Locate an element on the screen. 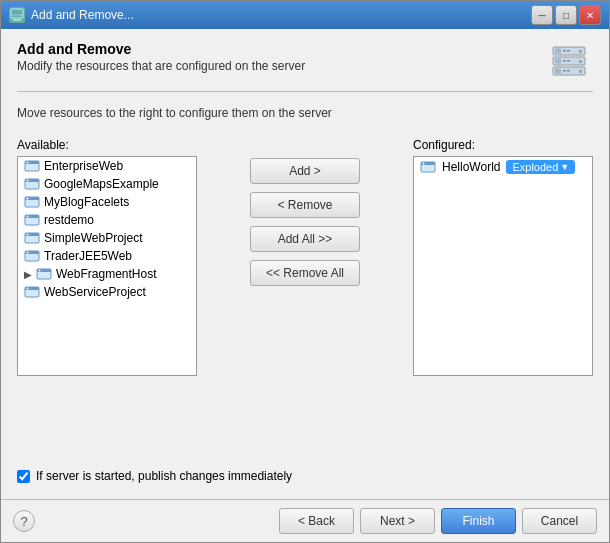  list-item: ▶ WebFragmentHost is located at coordinates (107, 274).